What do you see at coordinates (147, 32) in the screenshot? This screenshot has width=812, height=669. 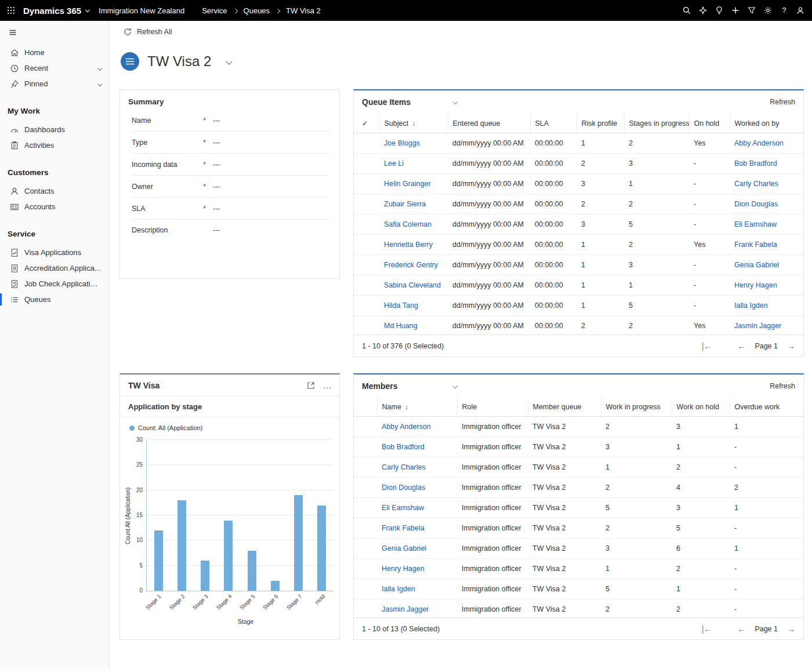 I see `refresh-all-button: Refresh All` at bounding box center [147, 32].